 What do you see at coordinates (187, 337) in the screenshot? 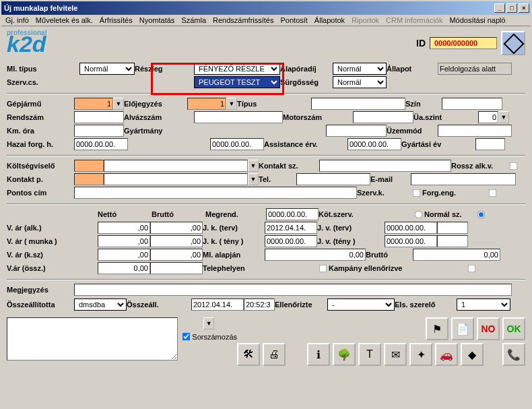
I see `check-sorszamozas` at bounding box center [187, 337].